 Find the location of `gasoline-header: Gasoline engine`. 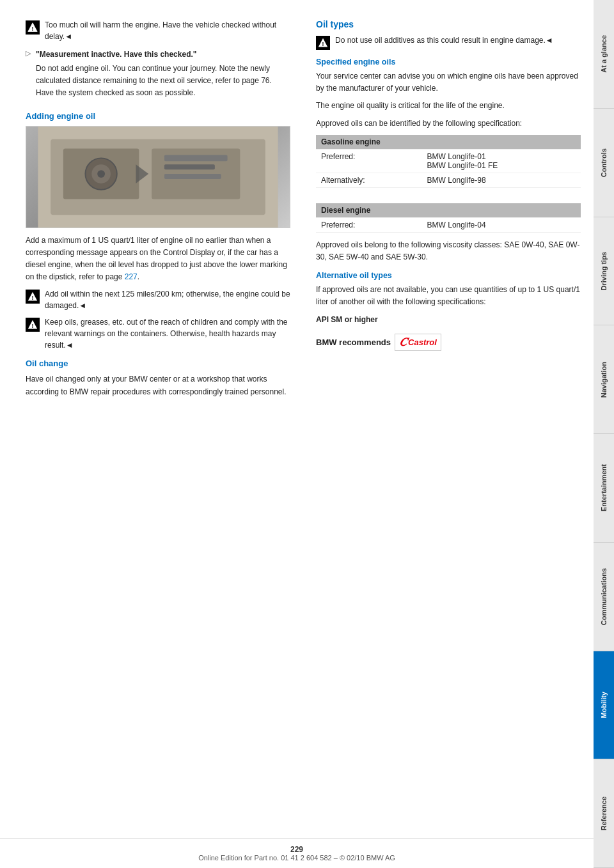

gasoline-header: Gasoline engine is located at coordinates (448, 142).